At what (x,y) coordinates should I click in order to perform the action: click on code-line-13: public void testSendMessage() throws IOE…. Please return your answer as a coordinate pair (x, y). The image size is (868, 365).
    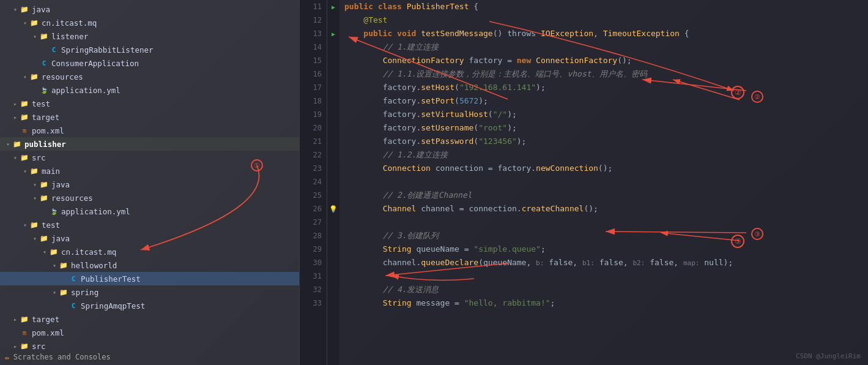
    Looking at the image, I should click on (604, 34).